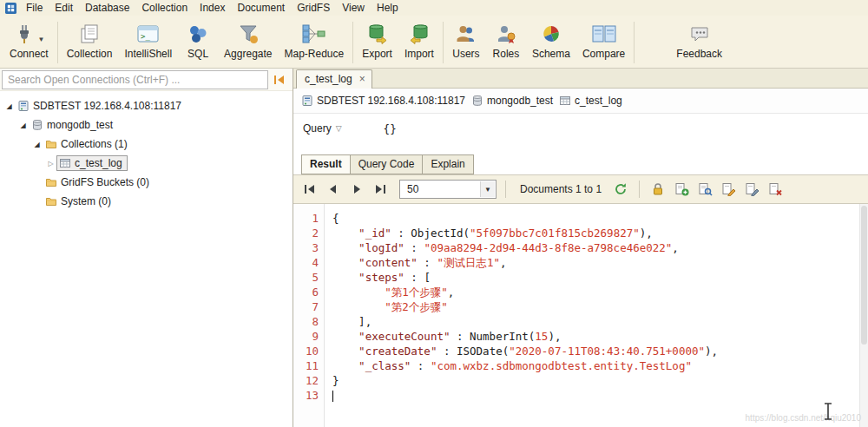 Image resolution: width=868 pixels, height=427 pixels. I want to click on collapse-panel-icon, so click(279, 80).